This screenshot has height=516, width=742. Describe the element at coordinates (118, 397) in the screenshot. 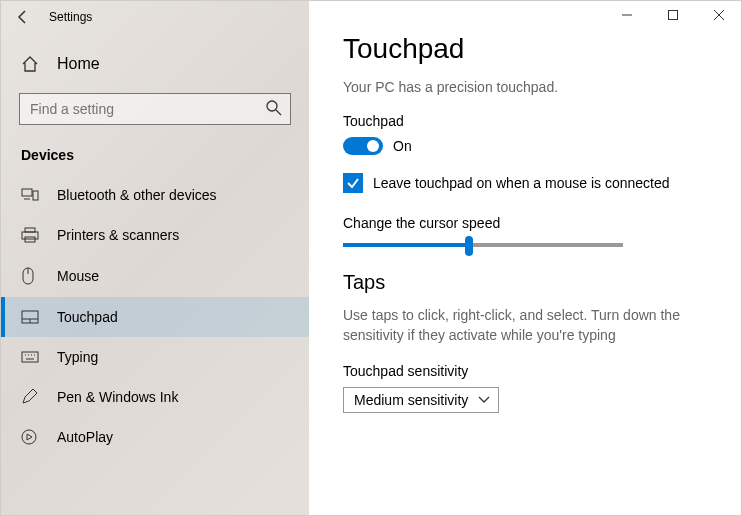

I see `nav-label: Pen & Windows Ink` at that location.